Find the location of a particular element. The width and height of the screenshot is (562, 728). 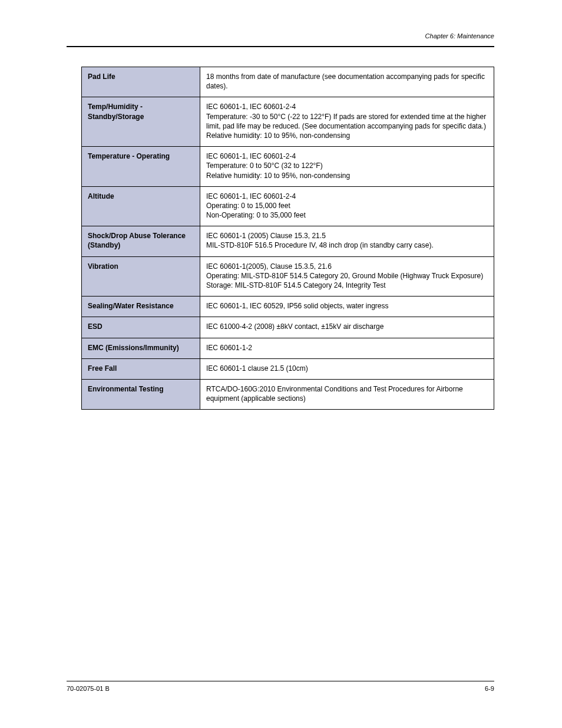

spec-label: Altitude is located at coordinates (141, 206).